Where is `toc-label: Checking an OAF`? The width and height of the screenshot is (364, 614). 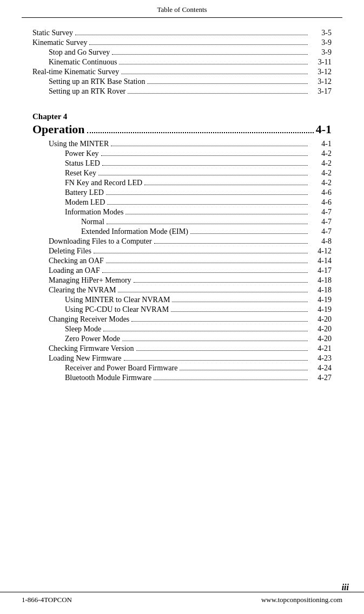
toc-label: Checking an OAF is located at coordinates (76, 261).